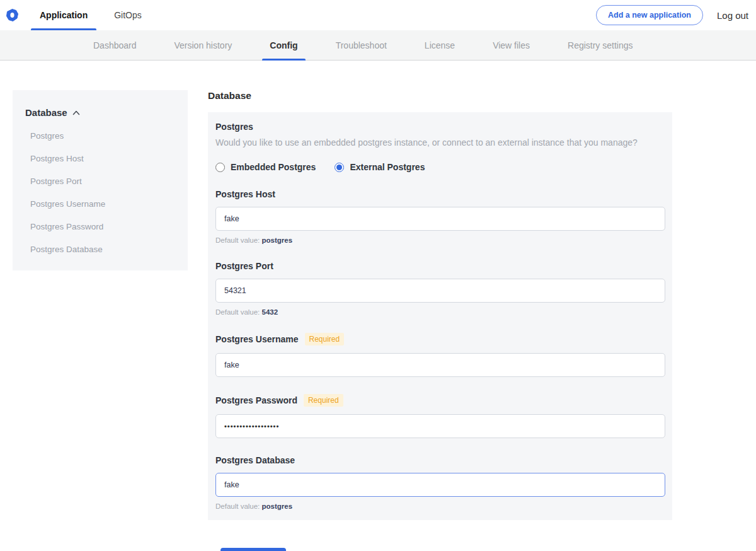 The width and height of the screenshot is (756, 551). Describe the element at coordinates (362, 45) in the screenshot. I see `subnav-item-troubleshoot: Troubleshoot` at that location.